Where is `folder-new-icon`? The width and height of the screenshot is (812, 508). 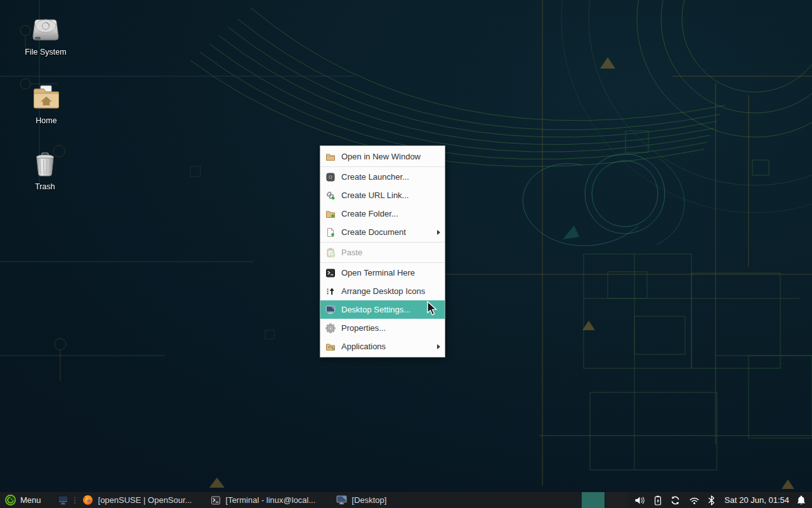
folder-new-icon is located at coordinates (331, 214).